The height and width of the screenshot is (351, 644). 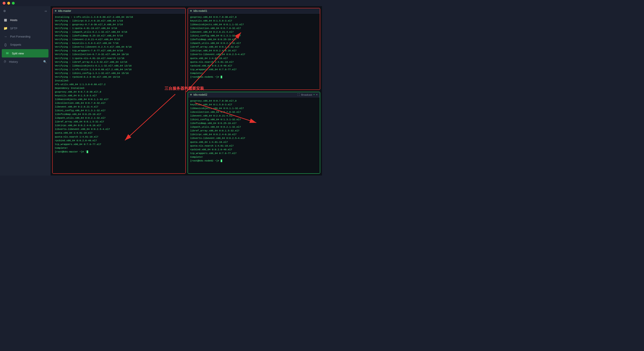 I want to click on terminal-line: Verifying : libref_array-0.1.5-32.el7.x8…, so click(x=119, y=62).